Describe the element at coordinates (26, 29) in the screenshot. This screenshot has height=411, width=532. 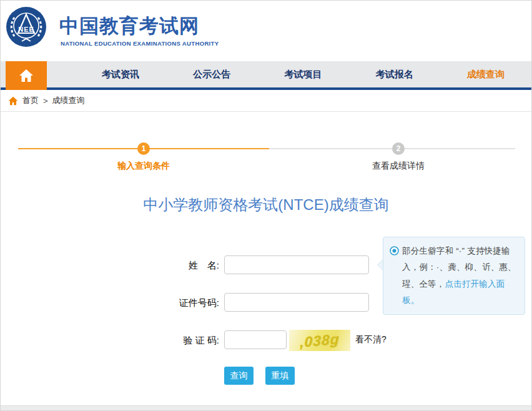
I see `svg-text: NEE` at that location.